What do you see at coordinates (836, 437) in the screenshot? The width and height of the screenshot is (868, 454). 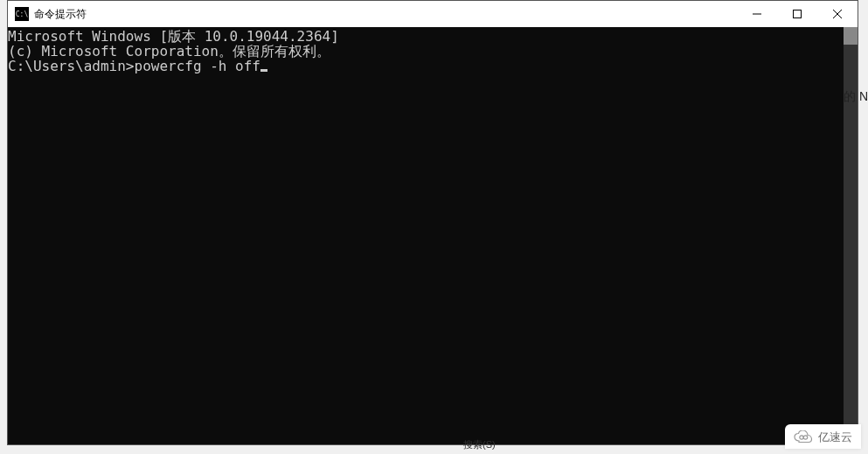 I see `watermark-text: 亿速云` at bounding box center [836, 437].